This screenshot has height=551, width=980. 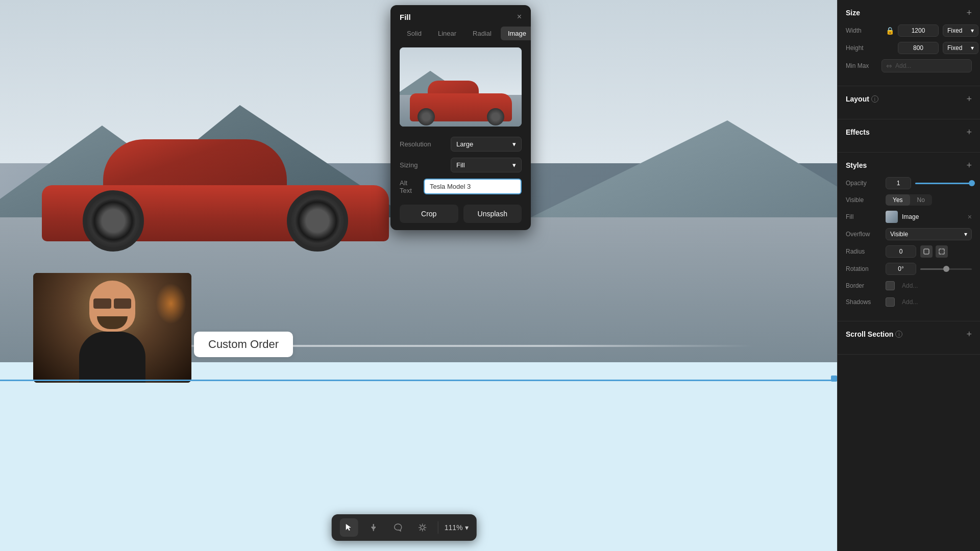 What do you see at coordinates (112, 322) in the screenshot?
I see `face-beard` at bounding box center [112, 322].